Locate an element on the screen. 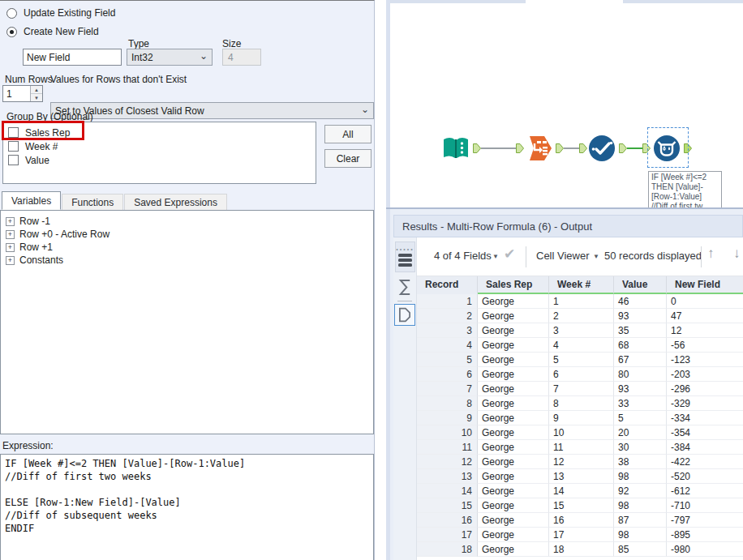 The image size is (743, 560). record-number-cell: 13 is located at coordinates (448, 477).